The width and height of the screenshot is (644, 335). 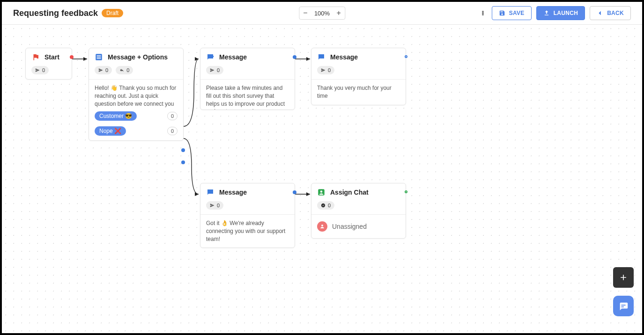 What do you see at coordinates (136, 95) in the screenshot?
I see `node-message-options: Message + Options 0 0 Hello! 👋 Thank you…` at bounding box center [136, 95].